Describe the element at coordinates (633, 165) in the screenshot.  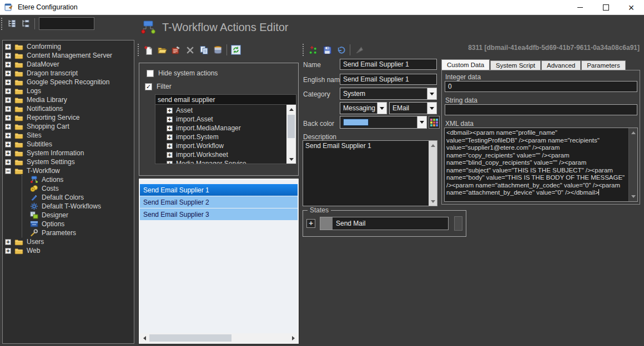
I see `vertical-scrollbar` at that location.